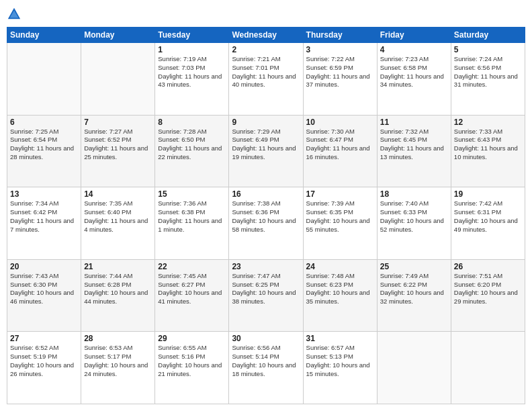  I want to click on header, so click(266, 14).